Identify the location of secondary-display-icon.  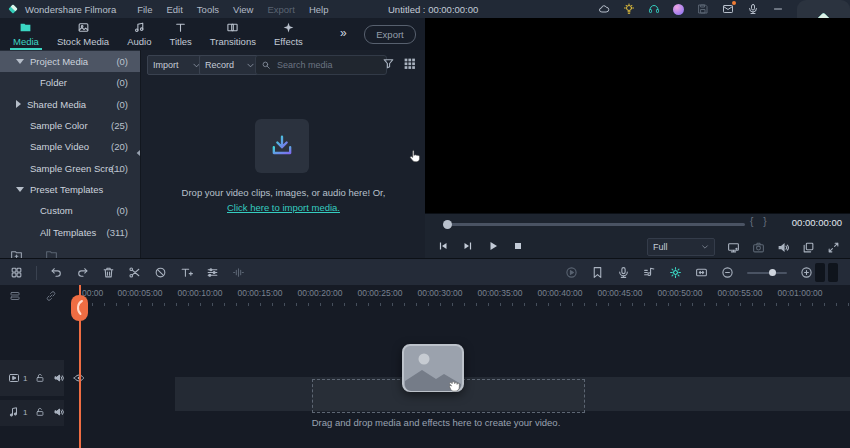
(734, 248).